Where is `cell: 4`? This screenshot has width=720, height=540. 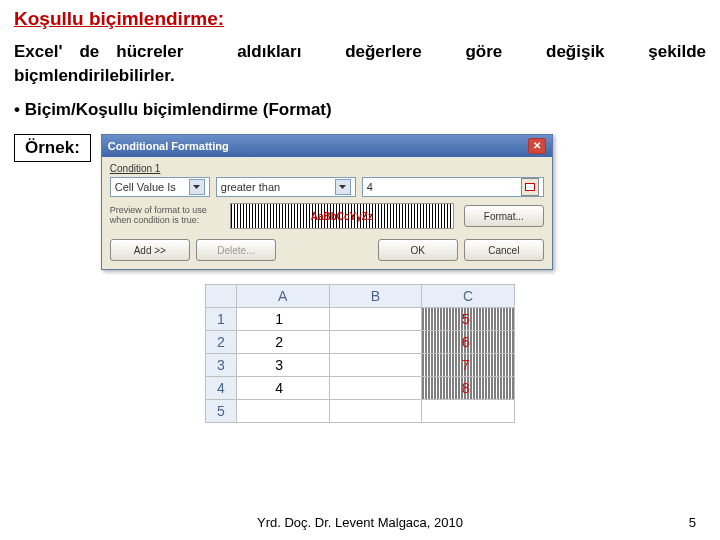
cell: 4 is located at coordinates (282, 388).